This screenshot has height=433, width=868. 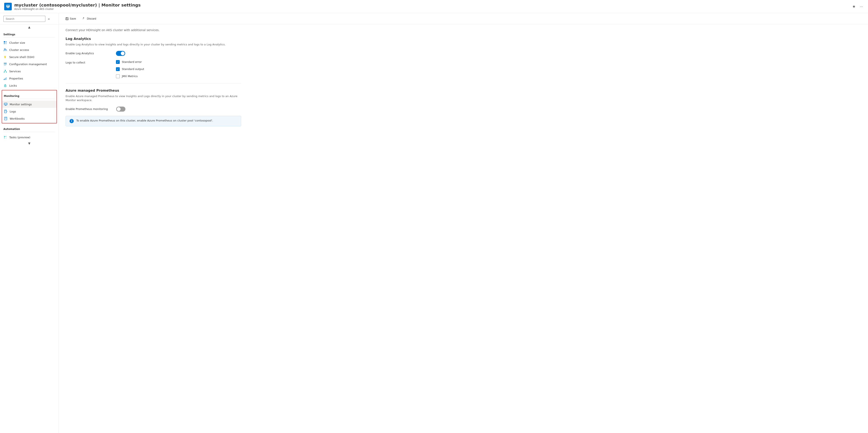 I want to click on settings-section-label: Settings, so click(x=29, y=33).